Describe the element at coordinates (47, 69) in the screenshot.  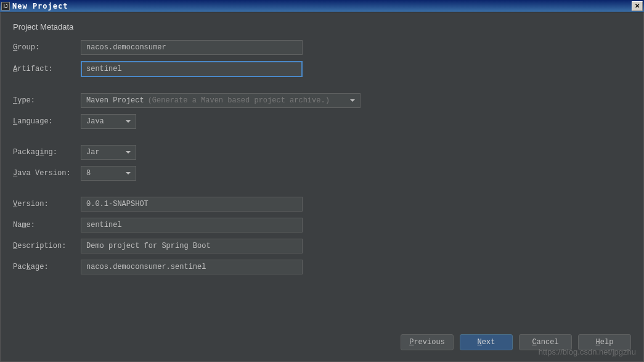
I see `label-artifact: Artifact:` at that location.